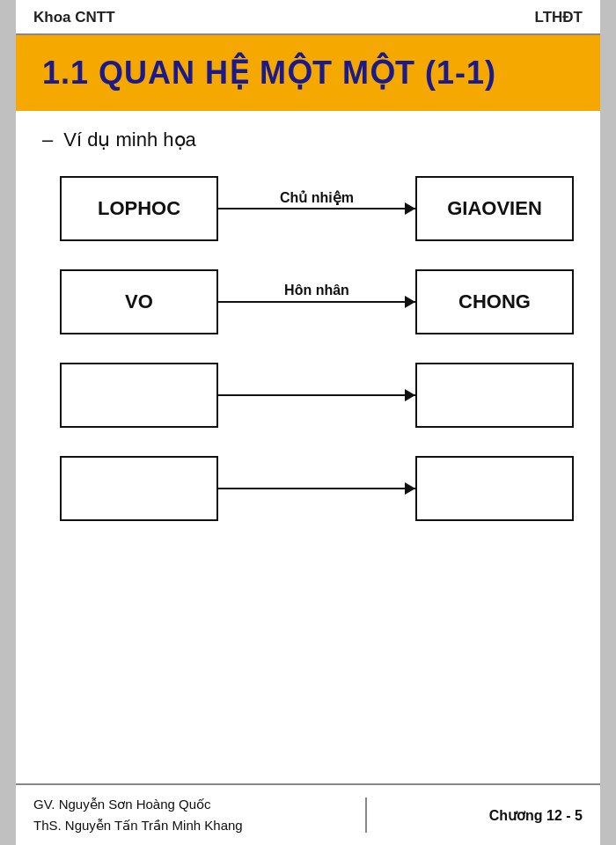 Image resolution: width=616 pixels, height=845 pixels. I want to click on title-bar: 1.1 QUAN HỆ MỘT MỘT (1-1), so click(308, 73).